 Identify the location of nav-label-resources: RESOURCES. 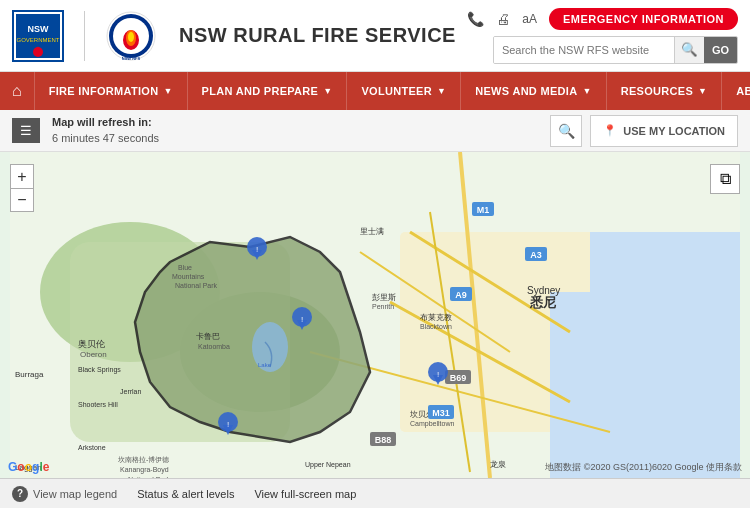
(657, 91).